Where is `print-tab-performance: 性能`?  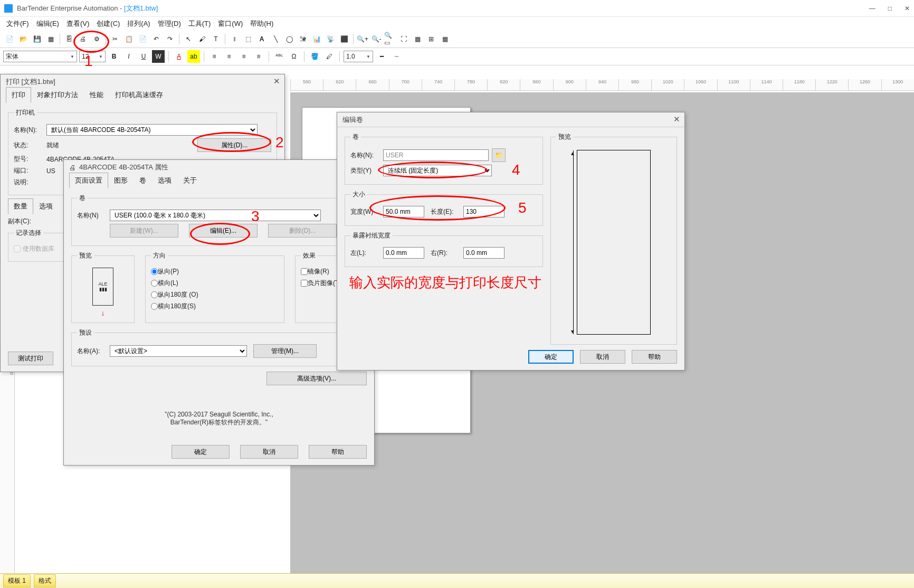
print-tab-performance: 性能 is located at coordinates (97, 95).